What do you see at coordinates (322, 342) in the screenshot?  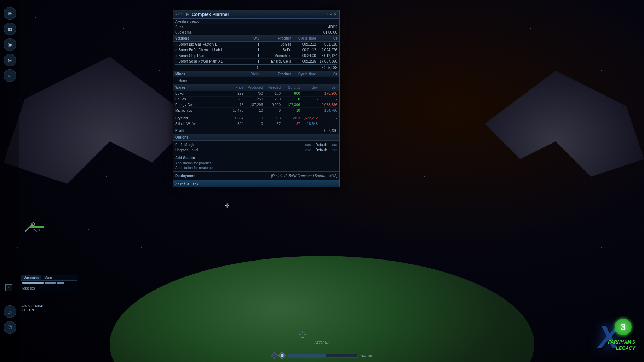 I see `astronaut-label: Astronaut` at bounding box center [322, 342].